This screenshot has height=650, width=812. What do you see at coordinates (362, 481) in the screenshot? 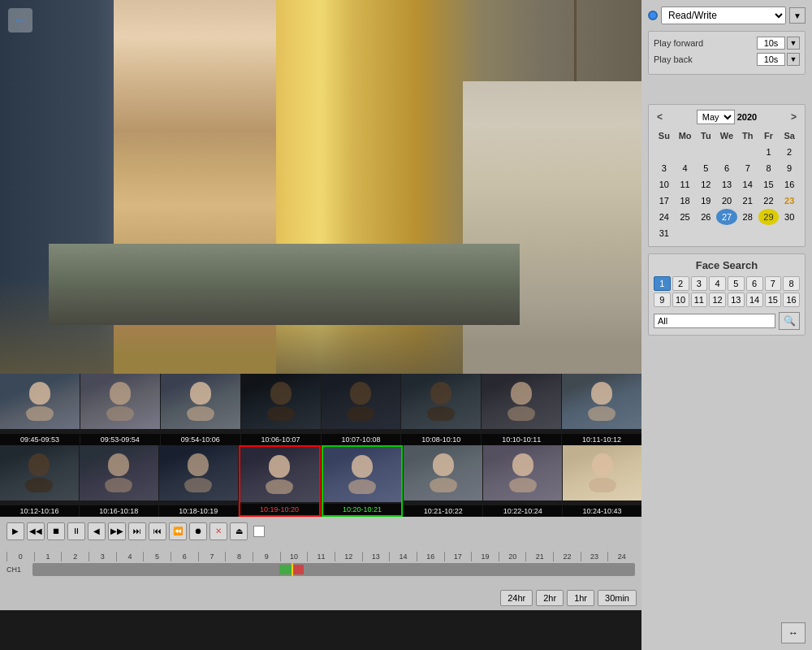
I see `thumb-13: 10:20-10:21` at bounding box center [362, 481].